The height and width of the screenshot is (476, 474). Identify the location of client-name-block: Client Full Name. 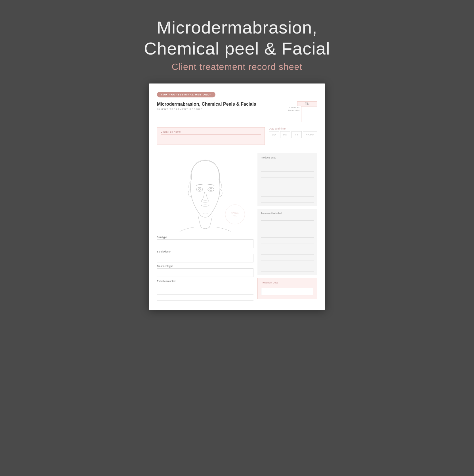
(211, 136).